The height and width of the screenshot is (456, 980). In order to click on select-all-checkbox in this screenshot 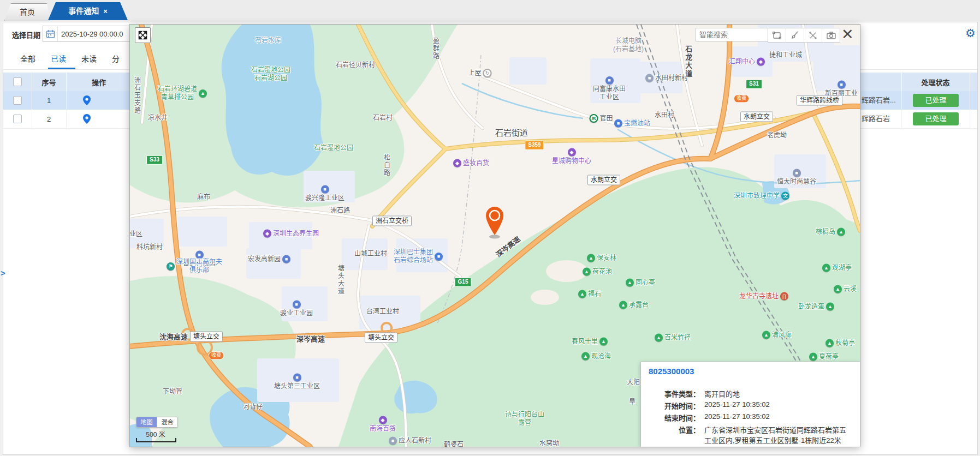, I will do `click(17, 82)`.